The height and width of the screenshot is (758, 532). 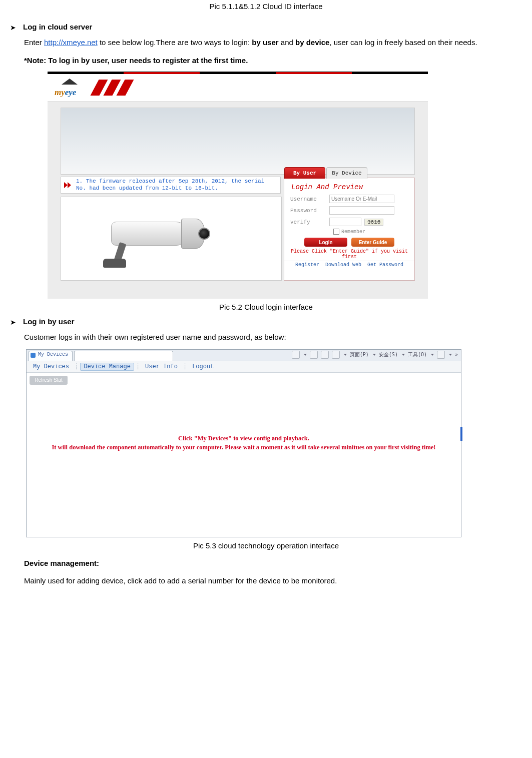 What do you see at coordinates (171, 239) in the screenshot?
I see `camera-illustration-panel` at bounding box center [171, 239].